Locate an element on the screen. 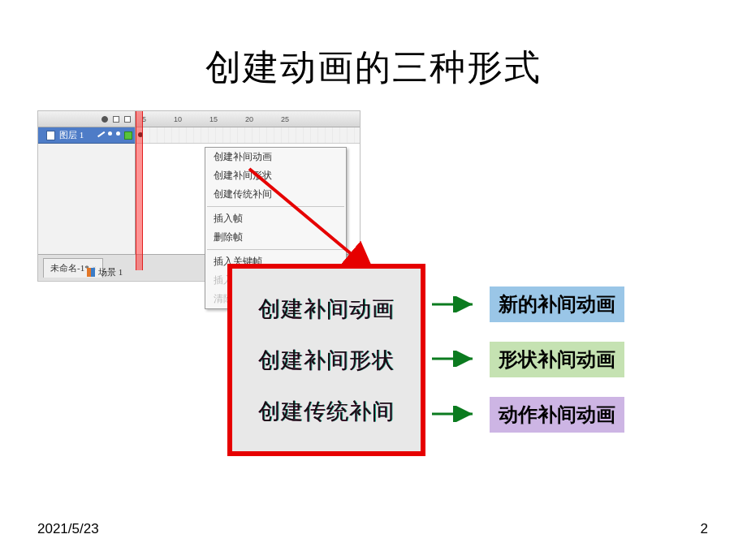  outline-icon is located at coordinates (127, 119).